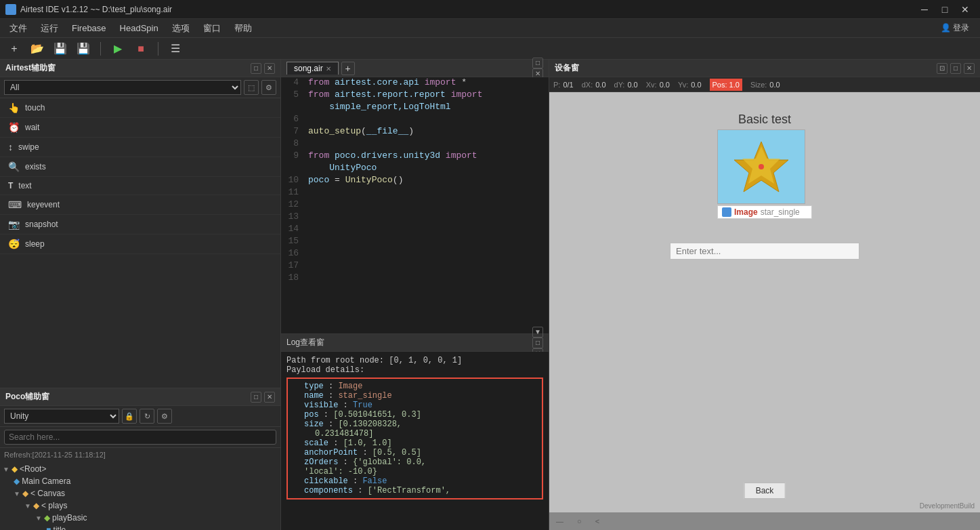 This screenshot has width=980, height=530. Describe the element at coordinates (270, 68) in the screenshot. I see `airtest-close-button: ✕` at that location.